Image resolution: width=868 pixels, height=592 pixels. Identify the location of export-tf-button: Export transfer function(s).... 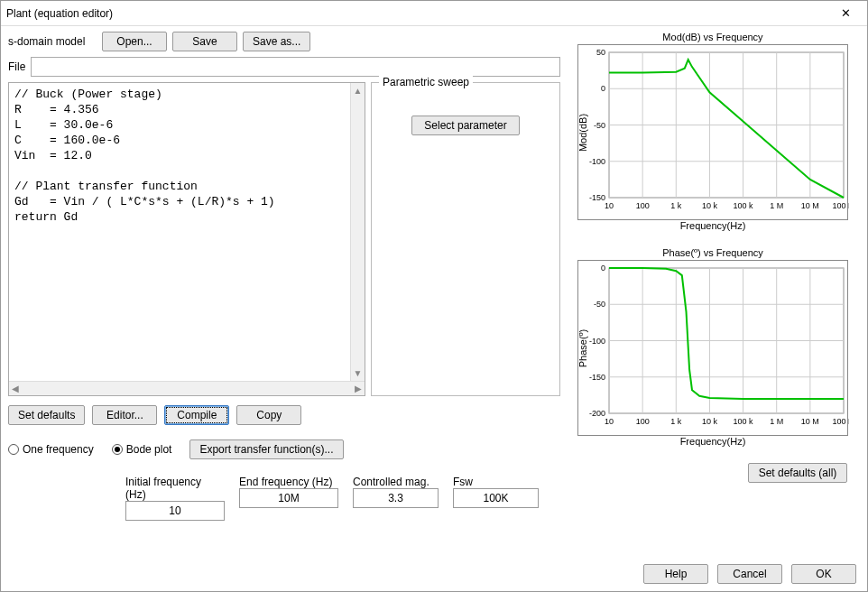
(266, 449).